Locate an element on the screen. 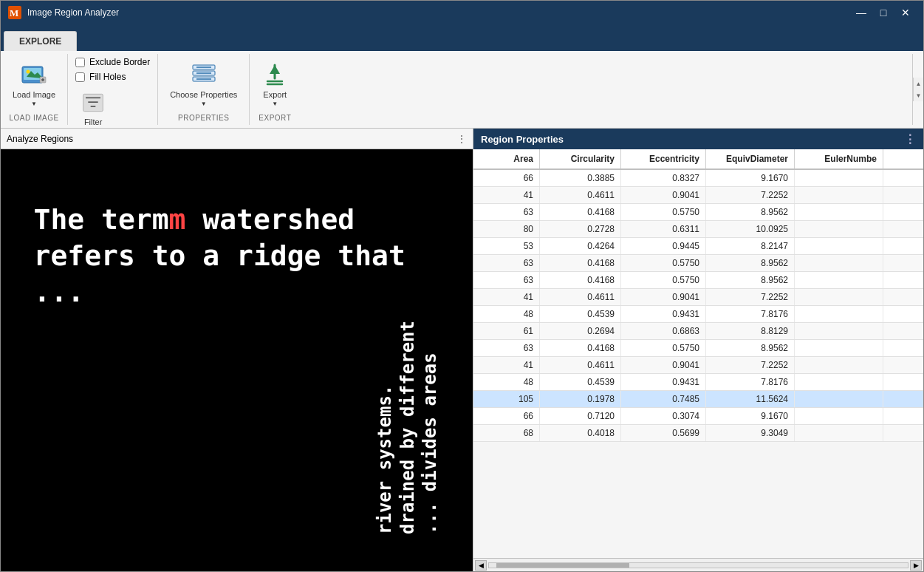 Image resolution: width=924 pixels, height=572 pixels. table-row: 80 0.2728 0.6311 10.0925 is located at coordinates (699, 229).